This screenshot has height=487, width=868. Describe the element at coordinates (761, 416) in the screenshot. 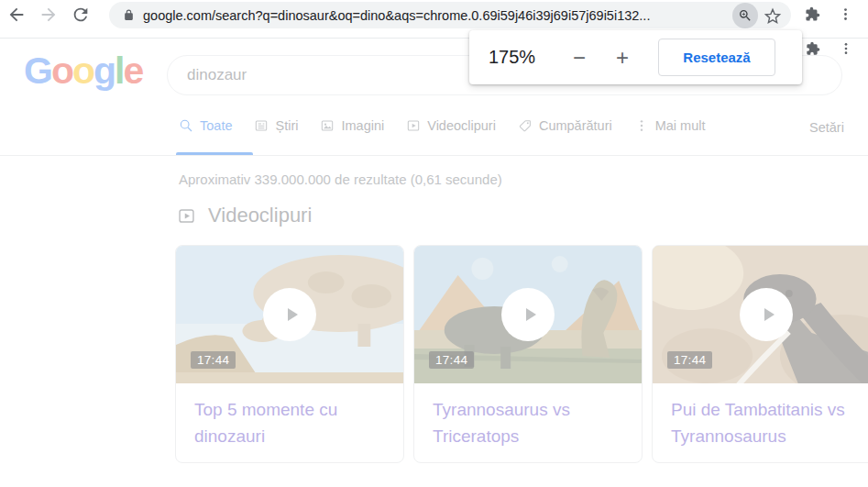

I see `video-title-link: Pui de Tambatitanis vs Tyrannosaurus` at that location.